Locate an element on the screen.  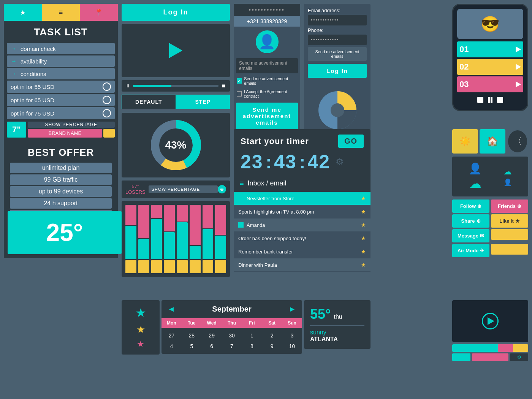
like-button: Like it ★ is located at coordinates (510, 221).